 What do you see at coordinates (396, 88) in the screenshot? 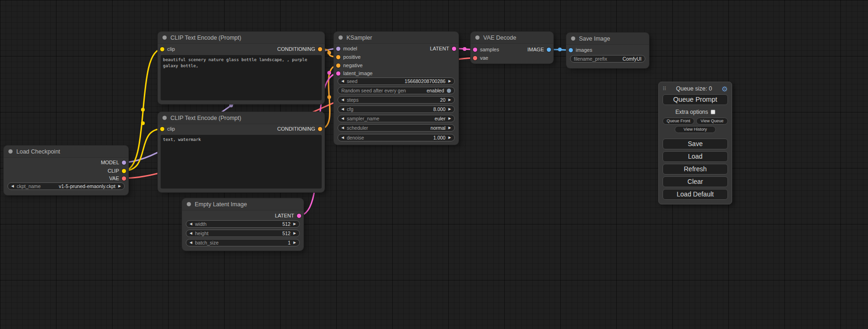
I see `node-ksampler: KSampler model positive negative latent_…` at bounding box center [396, 88].